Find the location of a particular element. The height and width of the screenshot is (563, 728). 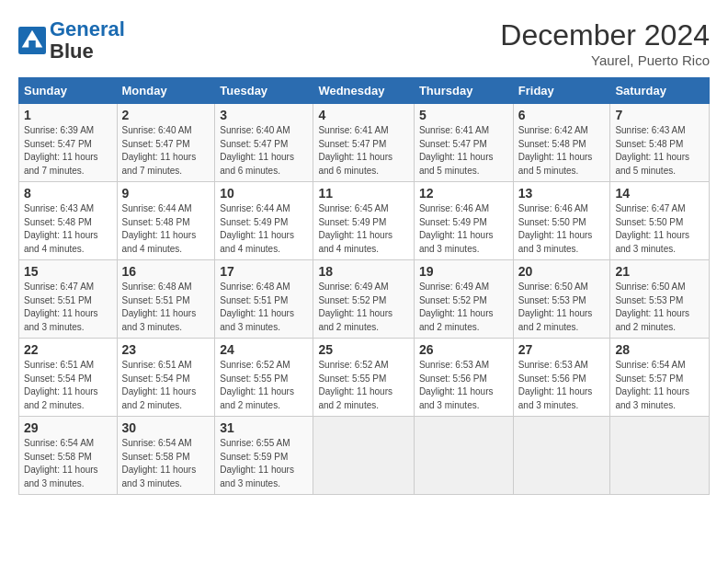

day-info: Sunrise: 6:54 AM Sunset: 5:57 PM Dayligh… is located at coordinates (660, 385).